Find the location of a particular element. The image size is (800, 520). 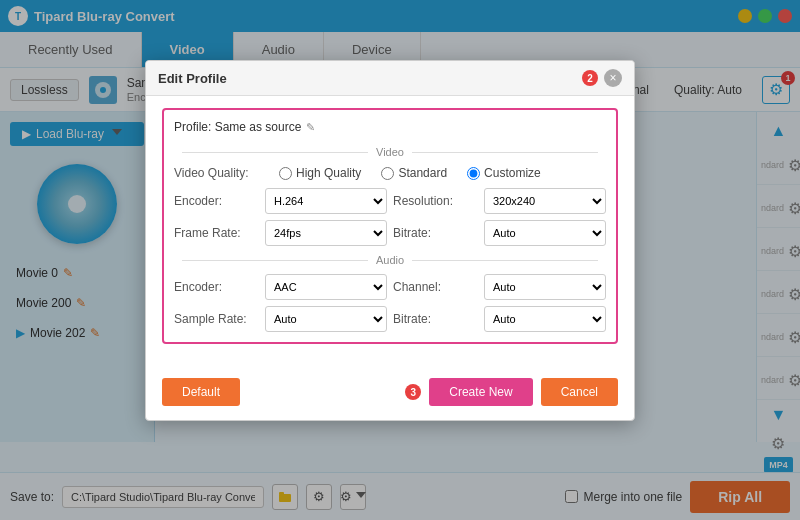

video-section-label: Video is located at coordinates (390, 152).